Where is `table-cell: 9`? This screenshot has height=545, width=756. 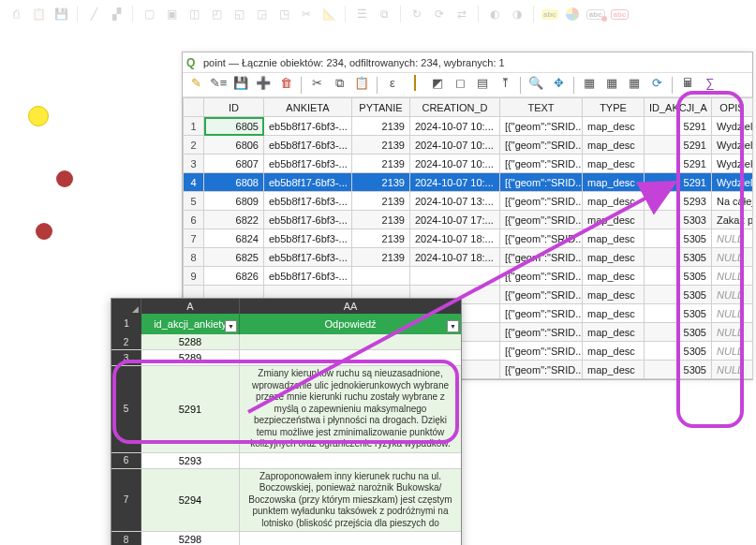 table-cell: 9 is located at coordinates (194, 276).